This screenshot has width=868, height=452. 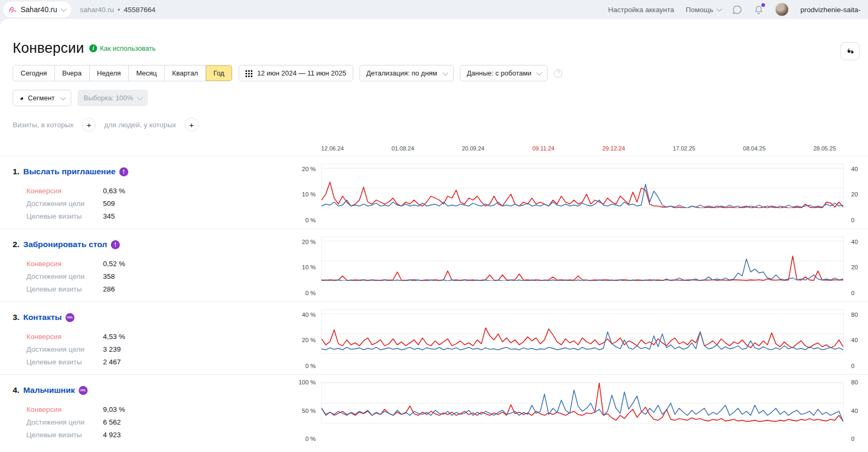 I want to click on y-axis-tick-left: 40 %, so click(x=309, y=315).